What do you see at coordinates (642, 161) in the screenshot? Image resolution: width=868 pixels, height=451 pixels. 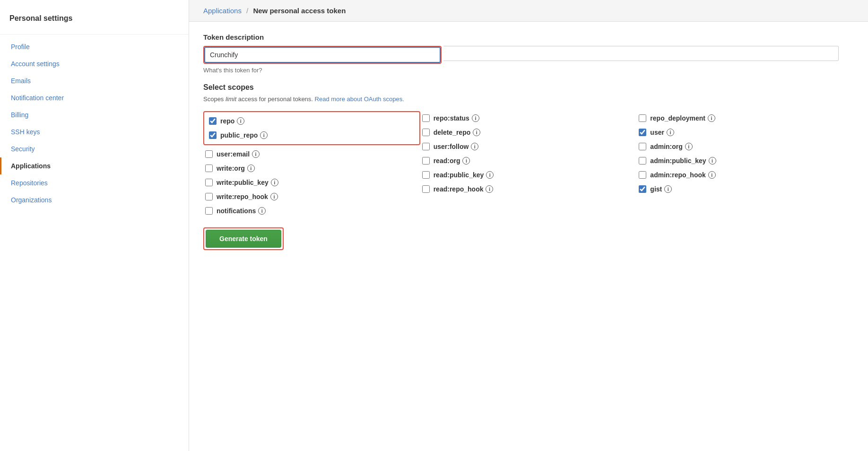 I see `scope-checkbox-admin-public-key` at bounding box center [642, 161].